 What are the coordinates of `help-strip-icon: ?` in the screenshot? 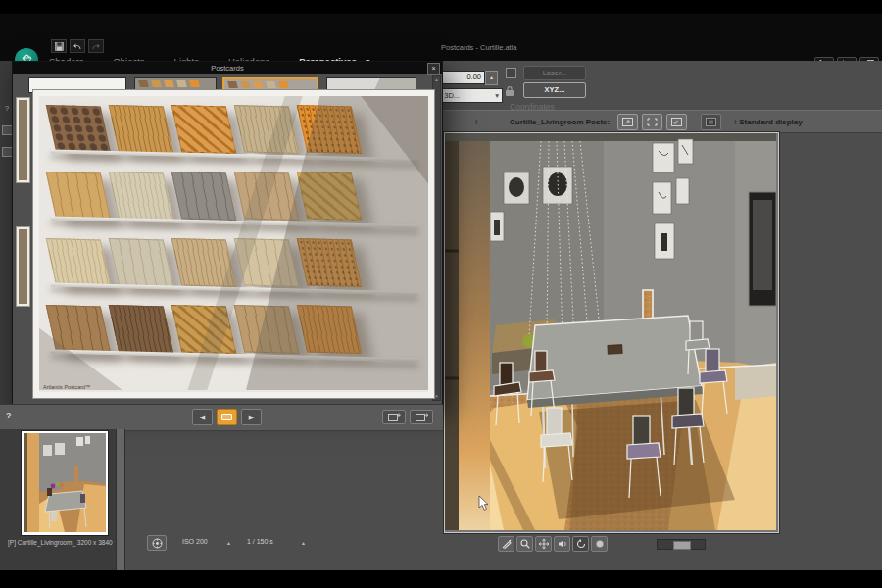 It's located at (7, 109).